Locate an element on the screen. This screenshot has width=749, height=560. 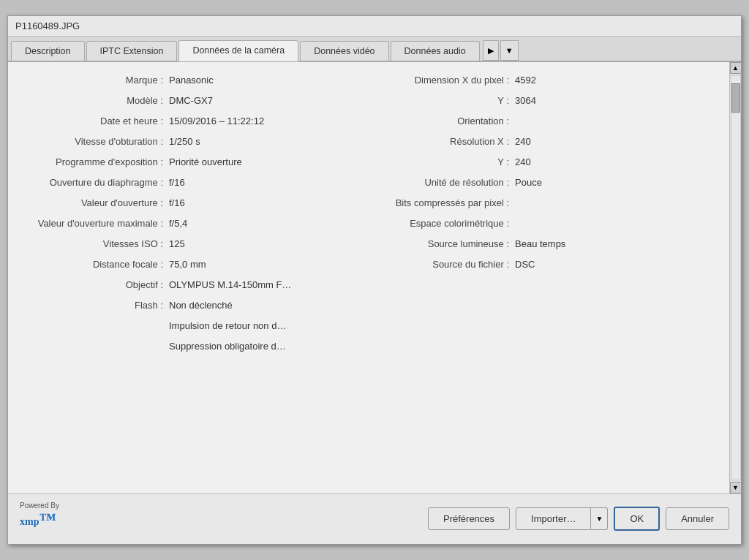
tab-next-button: ▶ is located at coordinates (491, 50).